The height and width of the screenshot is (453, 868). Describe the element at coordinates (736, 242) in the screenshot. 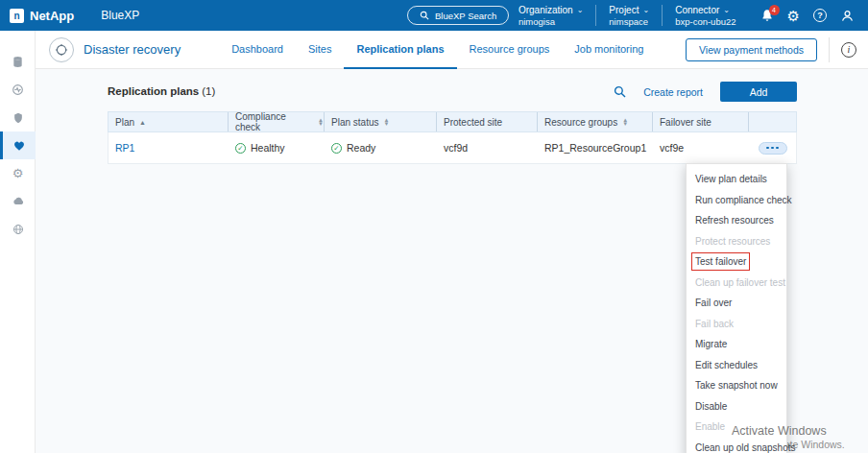

I see `menu-item-protect-resources: Protect resources` at that location.